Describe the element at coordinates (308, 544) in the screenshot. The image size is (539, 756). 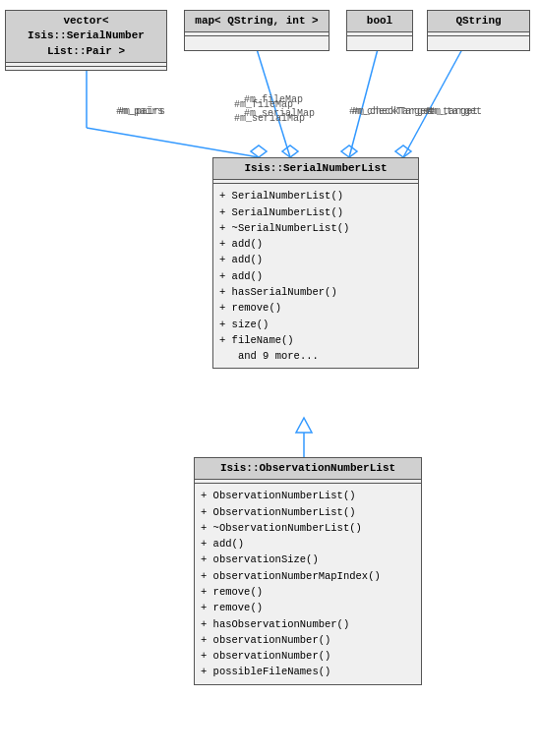
I see `method-onl-4: + add()` at that location.